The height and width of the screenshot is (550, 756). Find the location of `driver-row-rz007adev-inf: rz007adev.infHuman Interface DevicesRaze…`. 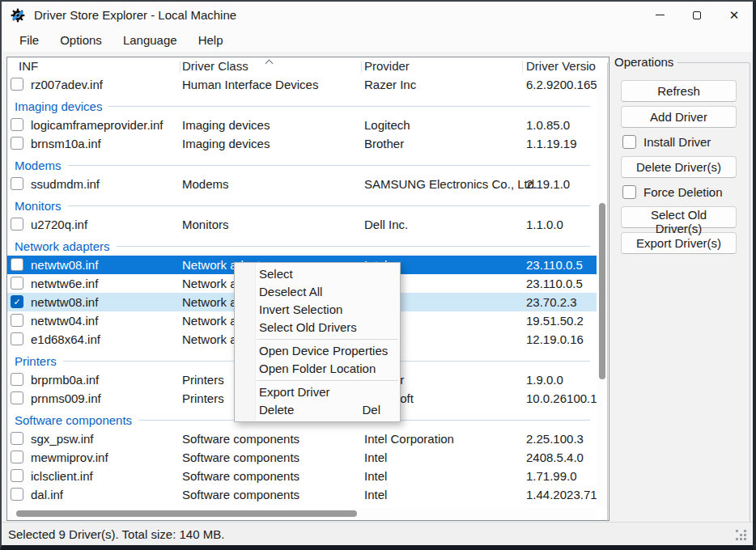

driver-row-rz007adev-inf: rz007adev.infHuman Interface DevicesRaze… is located at coordinates (302, 84).